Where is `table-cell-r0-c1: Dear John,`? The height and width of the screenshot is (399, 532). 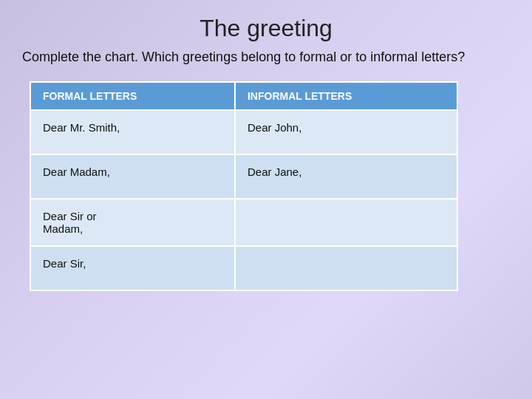 table-cell-r0-c1: Dear John, is located at coordinates (346, 132).